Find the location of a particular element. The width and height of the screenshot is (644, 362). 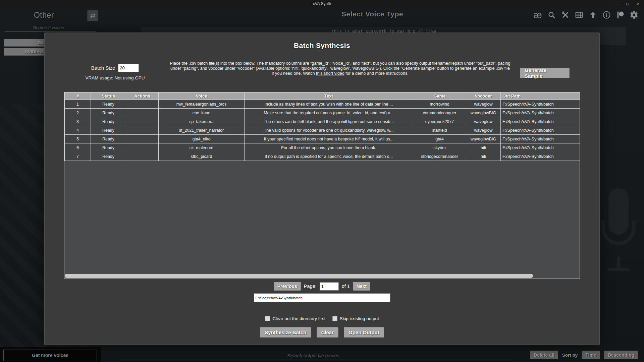

table-row: 2Readycnc_kaneMake sure that the require… is located at coordinates (322, 113).